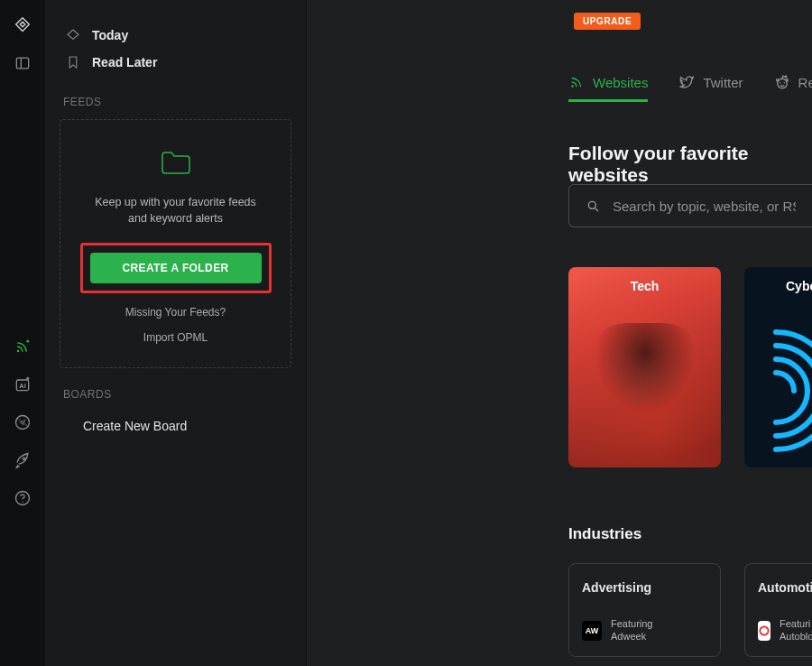 The width and height of the screenshot is (812, 666). What do you see at coordinates (125, 62) in the screenshot?
I see `sidebar-label-read-later: Read Later` at bounding box center [125, 62].